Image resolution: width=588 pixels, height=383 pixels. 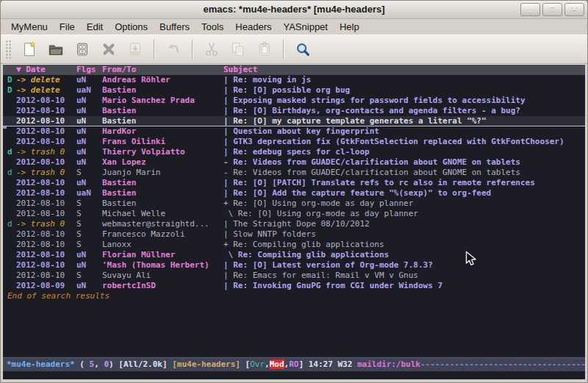 What do you see at coordinates (294, 286) in the screenshot?
I see `message-row: 2012-08-09uNrobertcInSD| Re: Invoking Gn…` at bounding box center [294, 286].